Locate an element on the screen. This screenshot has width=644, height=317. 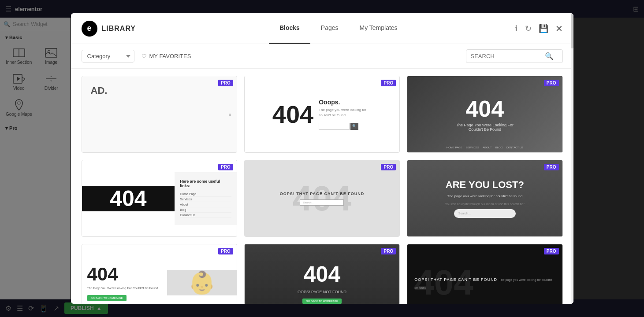
pro-badge-8: PRO is located at coordinates (388, 251).